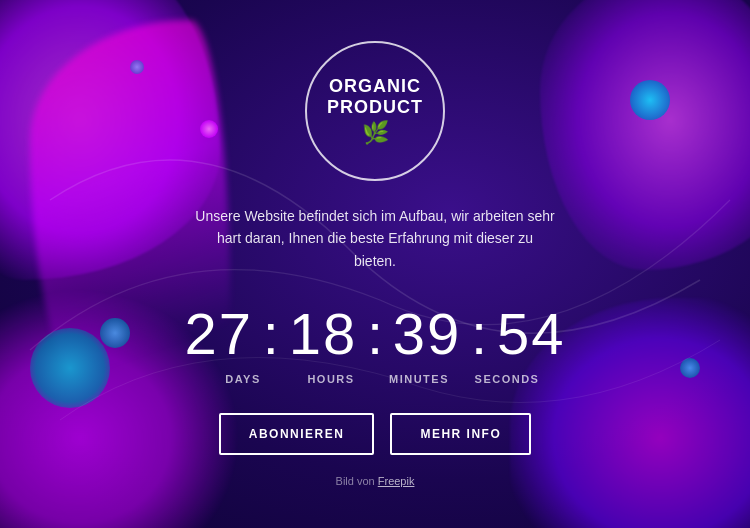 The image size is (750, 528). I want to click on orb-small-right, so click(690, 368).